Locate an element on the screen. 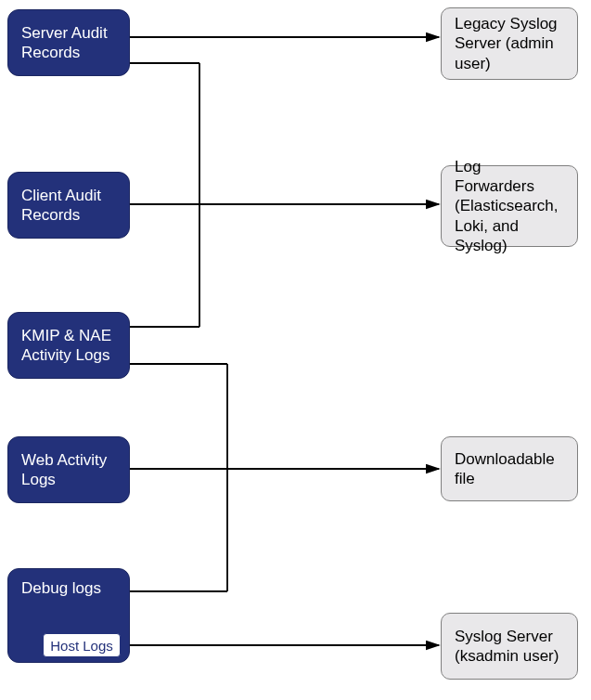  dest-syslog-server: Syslog Server (ksadmin user) is located at coordinates (509, 646).